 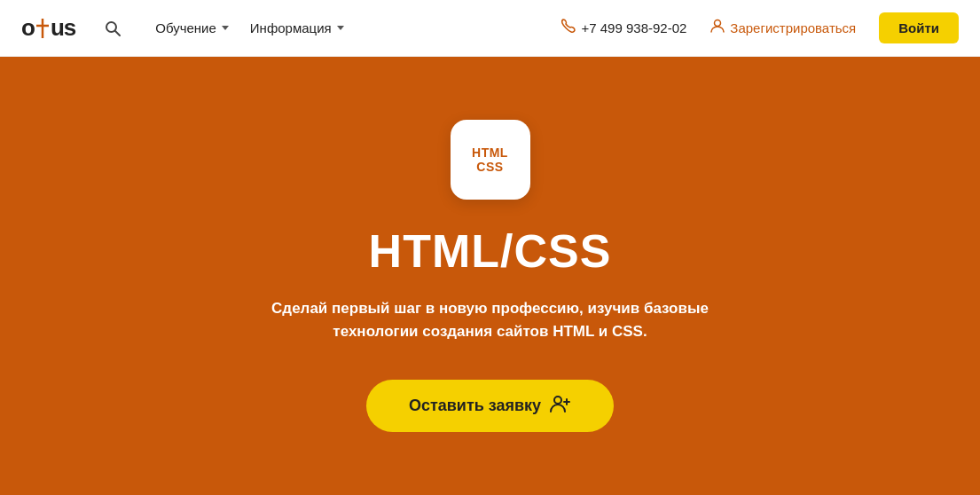 I want to click on nav-phone: +7 499 938-92-02, so click(x=624, y=28).